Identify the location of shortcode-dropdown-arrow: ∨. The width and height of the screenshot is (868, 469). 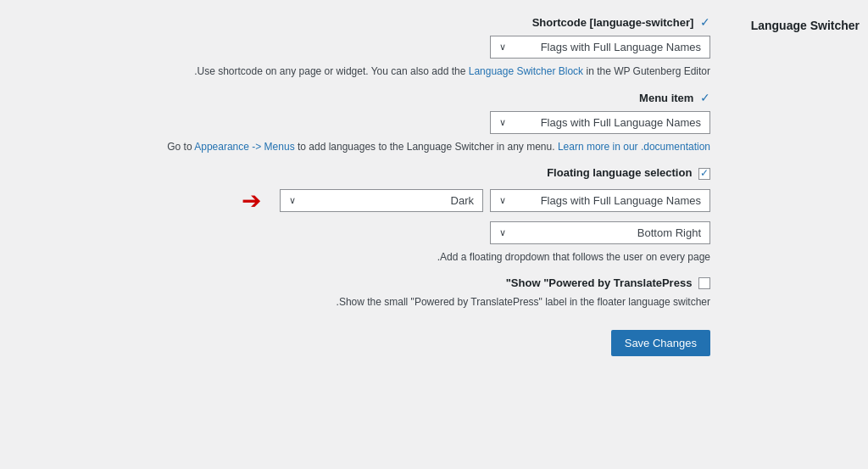
(503, 47).